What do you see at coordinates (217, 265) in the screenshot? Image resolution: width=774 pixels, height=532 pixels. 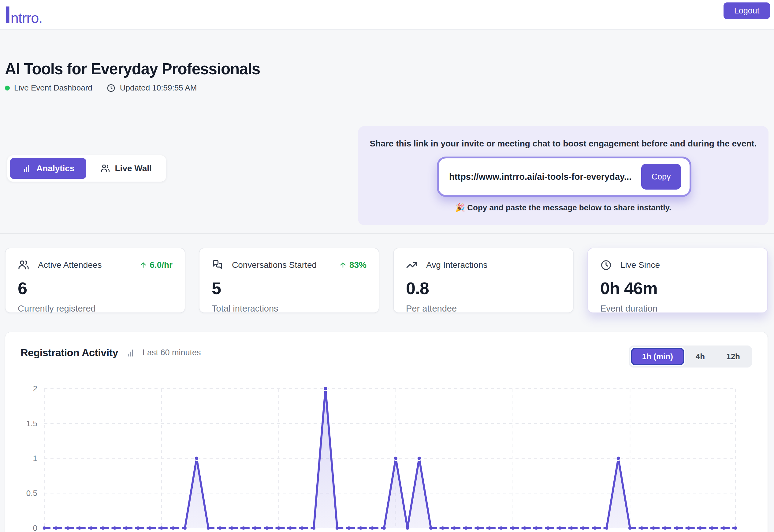 I see `chat-bubbles-icon` at bounding box center [217, 265].